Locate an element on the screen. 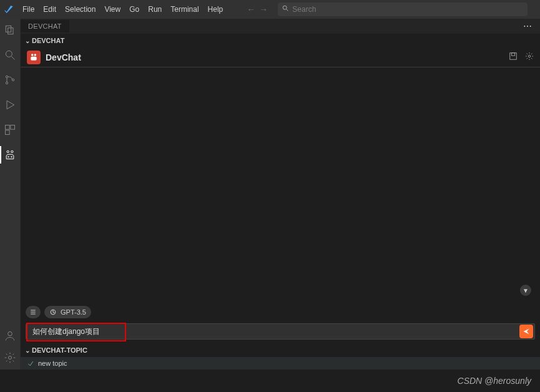 The image size is (540, 392). settings-gear-icon is located at coordinates (529, 57).